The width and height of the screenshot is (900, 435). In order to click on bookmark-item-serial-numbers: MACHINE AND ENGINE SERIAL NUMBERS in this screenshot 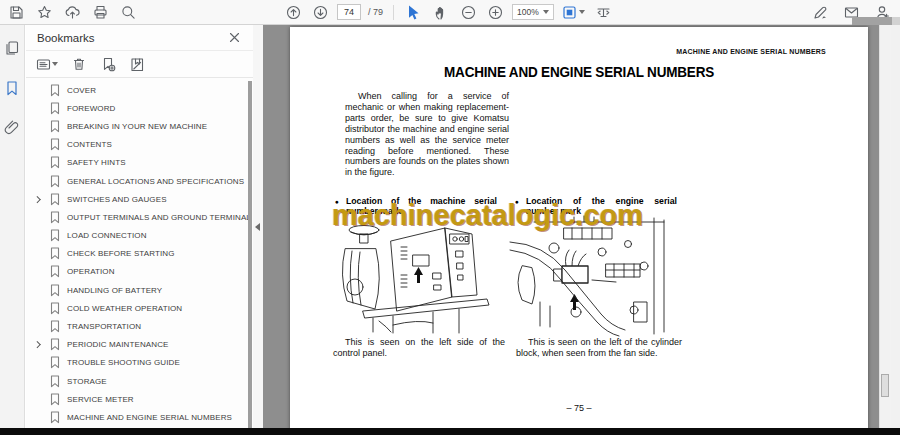, I will do `click(140, 417)`.